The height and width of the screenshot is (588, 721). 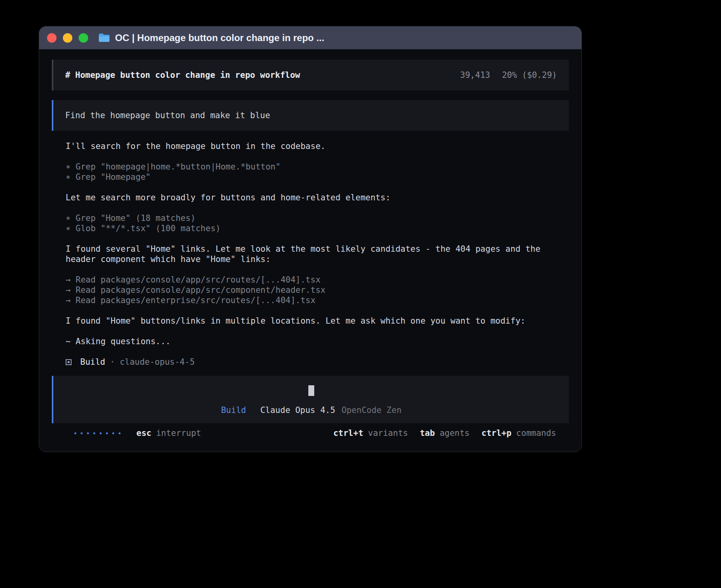 What do you see at coordinates (138, 433) in the screenshot?
I see `statusbar-left: esc interrupt` at bounding box center [138, 433].